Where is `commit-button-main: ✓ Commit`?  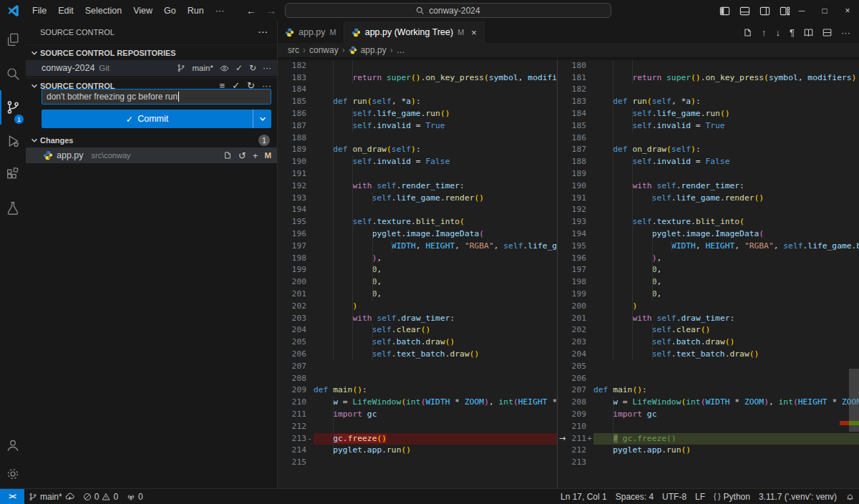 commit-button-main: ✓ Commit is located at coordinates (147, 119).